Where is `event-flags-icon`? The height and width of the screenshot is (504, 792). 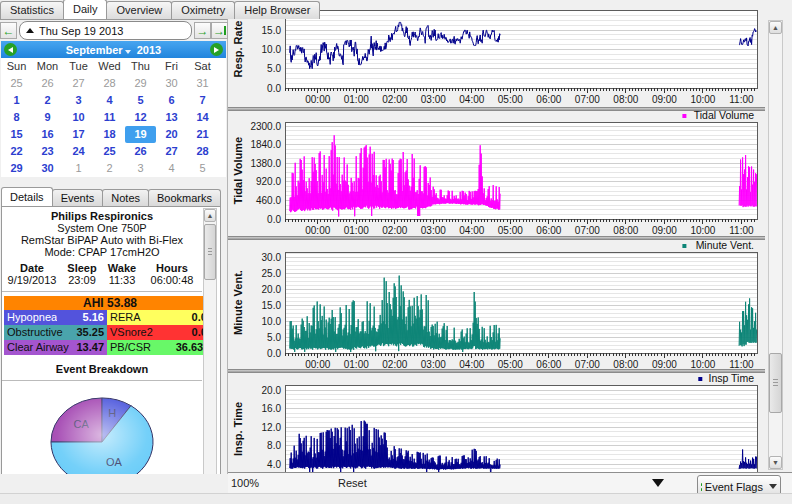
event-flags-icon is located at coordinates (702, 487).